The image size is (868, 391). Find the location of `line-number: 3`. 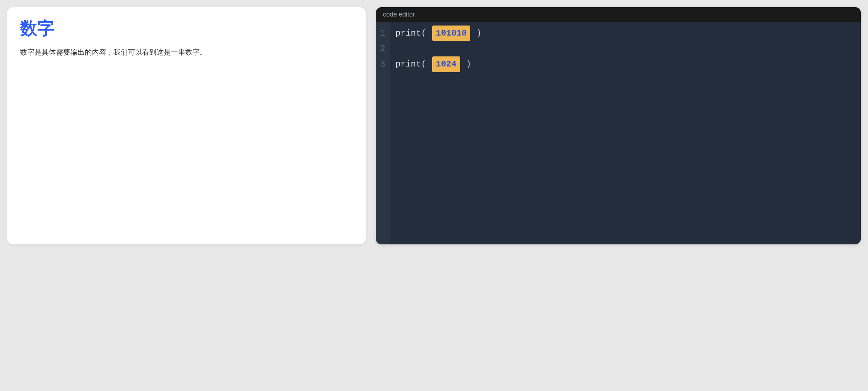

line-number: 3 is located at coordinates (383, 64).